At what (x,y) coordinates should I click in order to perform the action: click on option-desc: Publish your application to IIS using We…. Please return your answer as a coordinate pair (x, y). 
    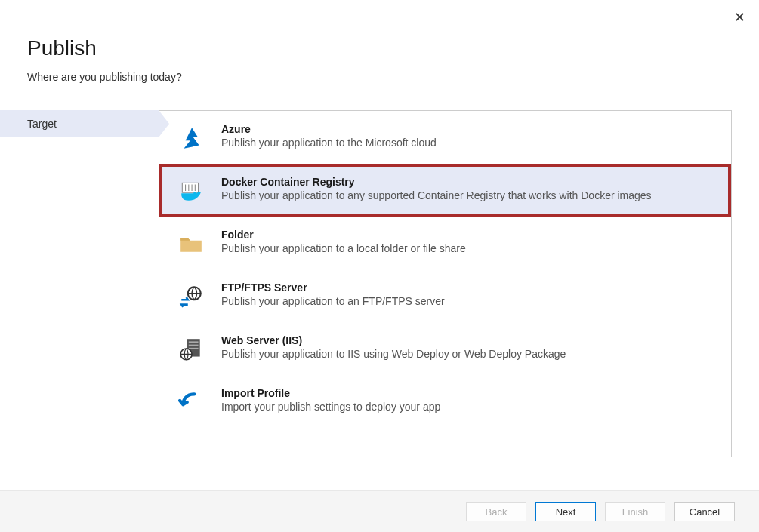
    Looking at the image, I should click on (393, 354).